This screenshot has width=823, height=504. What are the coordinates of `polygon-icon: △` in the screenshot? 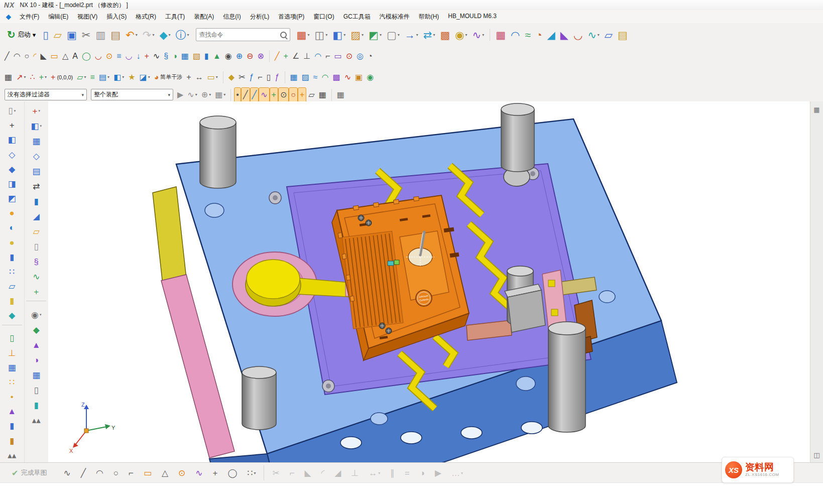 It's located at (65, 56).